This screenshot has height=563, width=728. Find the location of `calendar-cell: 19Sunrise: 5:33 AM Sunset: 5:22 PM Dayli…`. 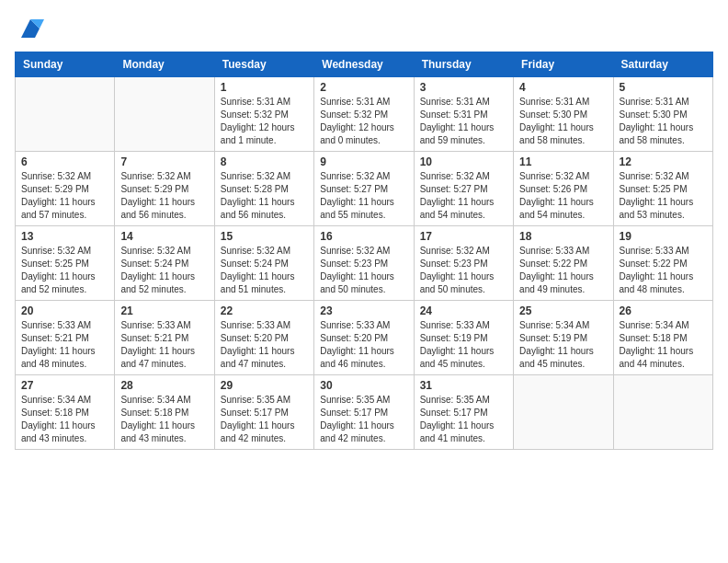

calendar-cell: 19Sunrise: 5:33 AM Sunset: 5:22 PM Dayli… is located at coordinates (663, 263).